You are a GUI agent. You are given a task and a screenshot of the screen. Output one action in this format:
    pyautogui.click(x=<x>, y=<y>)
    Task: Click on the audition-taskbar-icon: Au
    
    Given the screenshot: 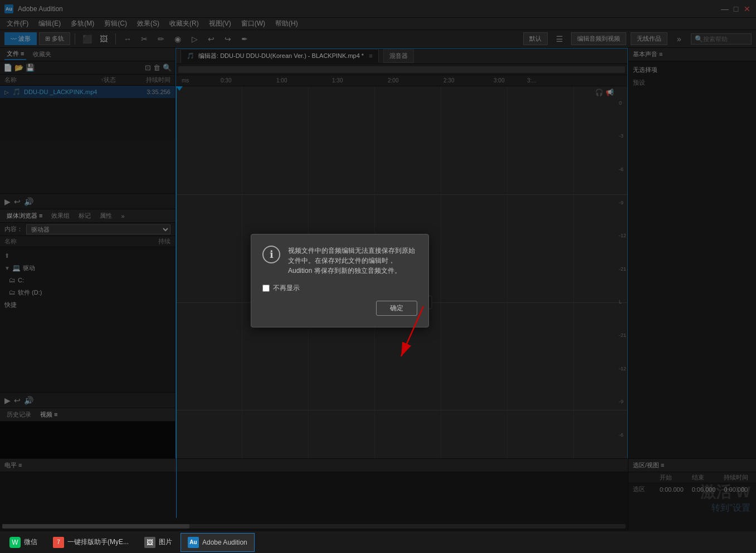 What is the action you would take?
    pyautogui.click(x=193, y=542)
    